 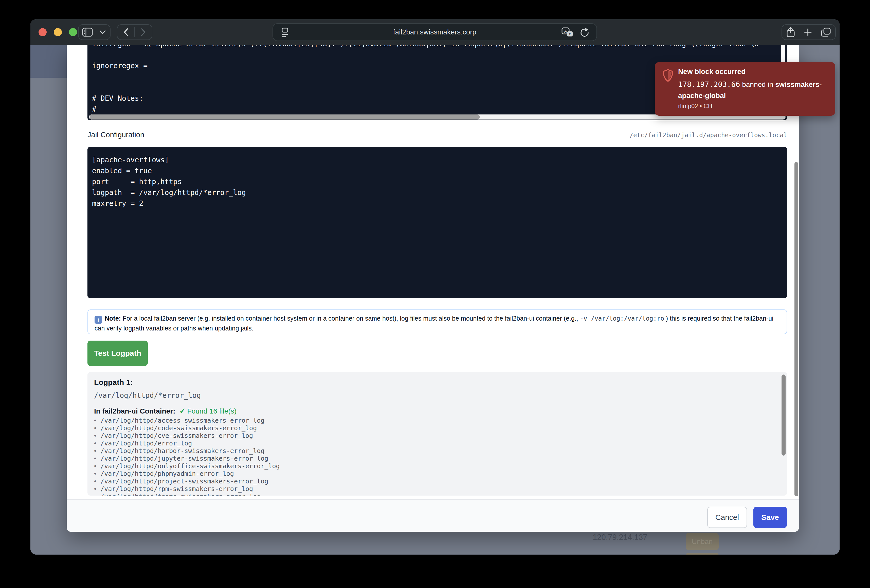 I want to click on cancel-button: Cancel, so click(x=727, y=518).